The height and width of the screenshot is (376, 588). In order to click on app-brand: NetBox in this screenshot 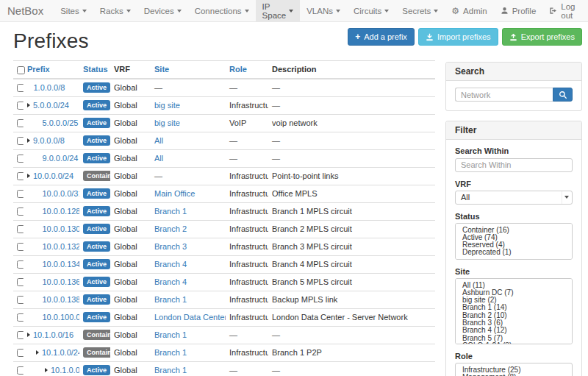, I will do `click(26, 10)`.